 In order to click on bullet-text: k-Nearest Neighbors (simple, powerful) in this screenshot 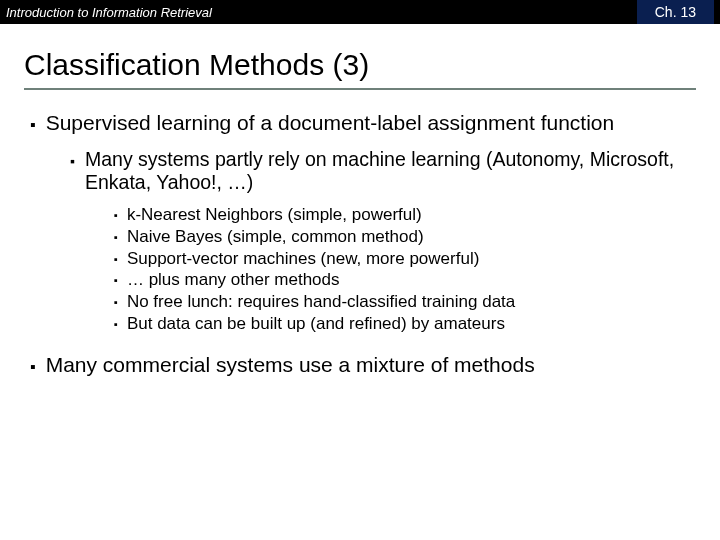, I will do `click(274, 216)`.